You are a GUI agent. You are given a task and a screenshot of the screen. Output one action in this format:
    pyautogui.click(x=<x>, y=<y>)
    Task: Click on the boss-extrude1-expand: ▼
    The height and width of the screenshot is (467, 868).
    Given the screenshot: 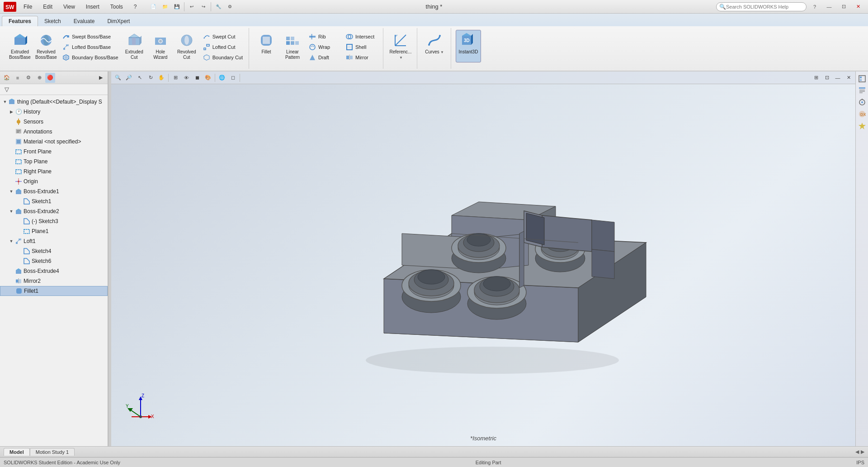 What is the action you would take?
    pyautogui.click(x=11, y=191)
    